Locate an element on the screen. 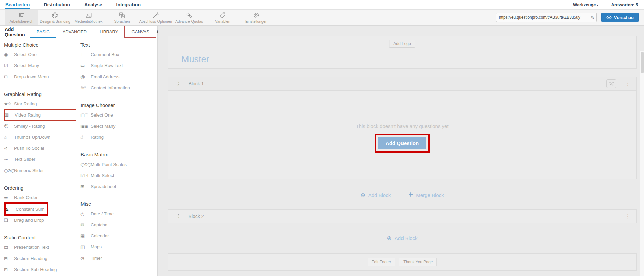 The image size is (644, 276). group-title: Ordering is located at coordinates (42, 188).